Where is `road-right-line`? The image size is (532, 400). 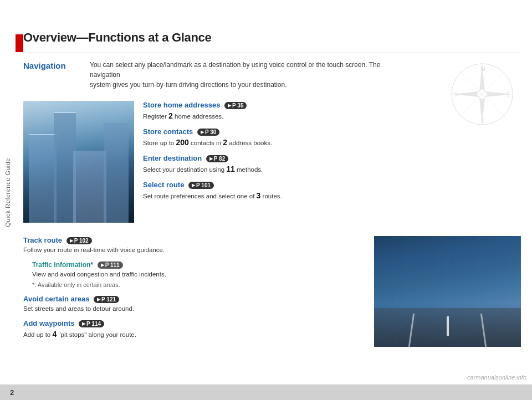 road-right-line is located at coordinates (483, 330).